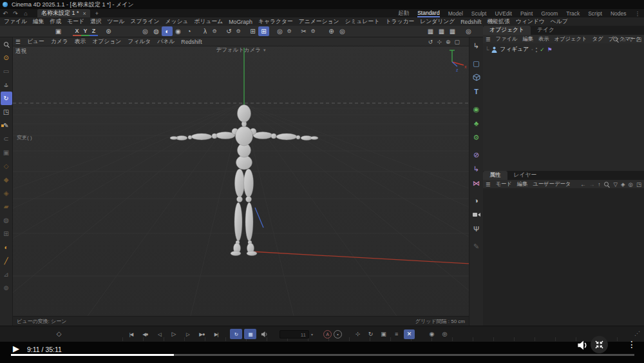 The image size is (644, 363). I want to click on menu-redshift: Redshift, so click(471, 22).